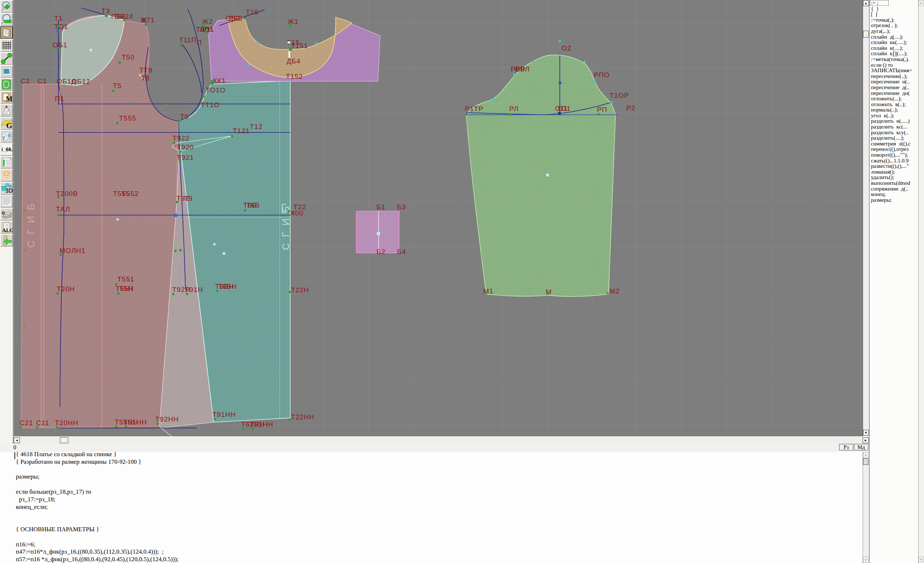 The image size is (924, 563). I want to click on svg-text: i_66., so click(7, 149).